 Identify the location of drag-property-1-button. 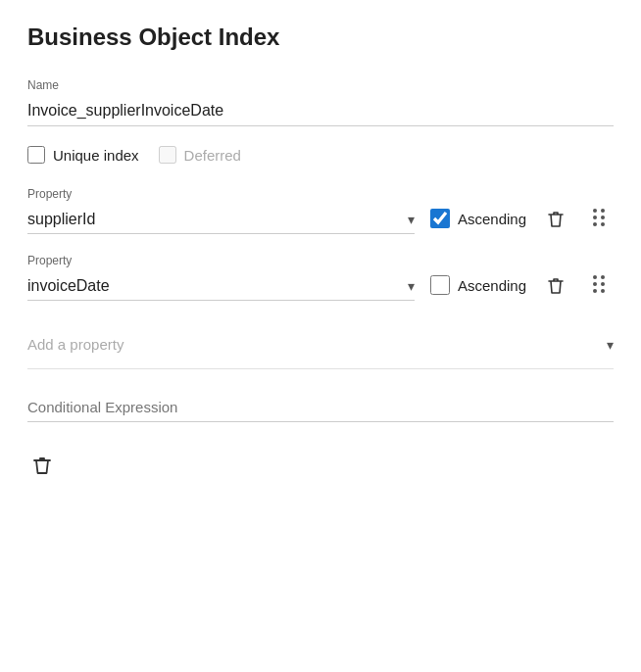
(600, 217).